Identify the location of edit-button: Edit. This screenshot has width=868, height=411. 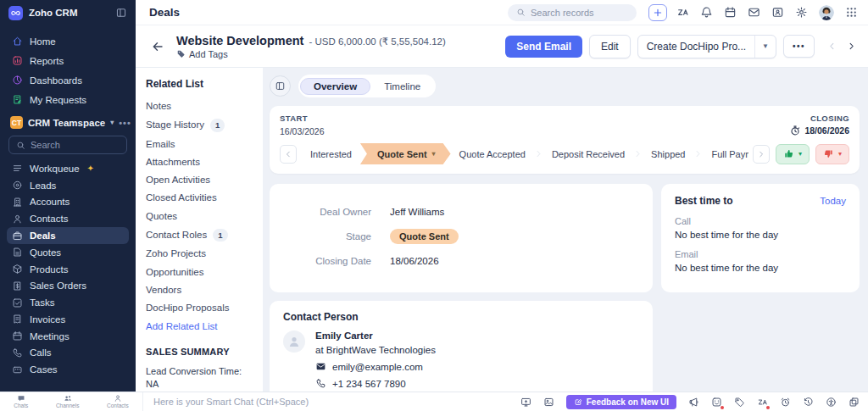
(610, 47).